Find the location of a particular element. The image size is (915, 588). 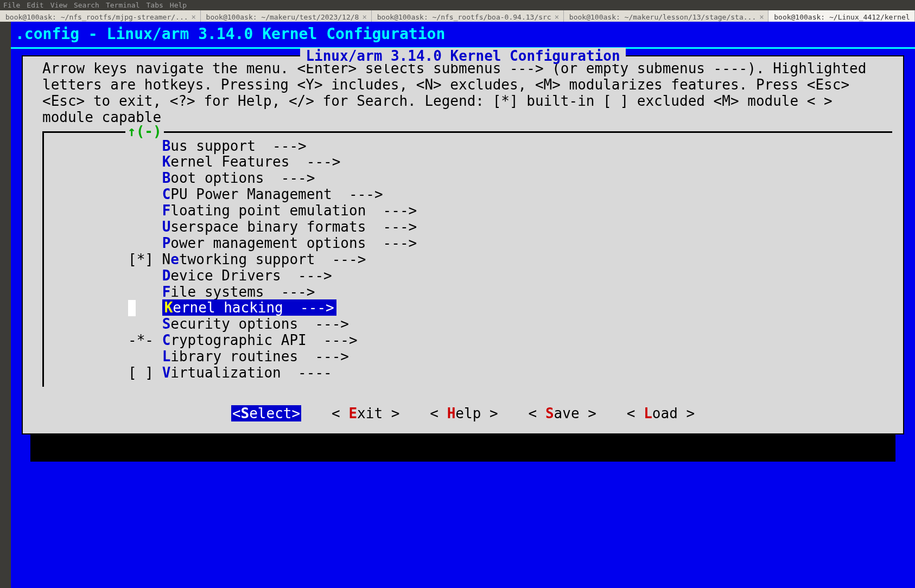

menu-item-0: Bus support ---> is located at coordinates (468, 146).